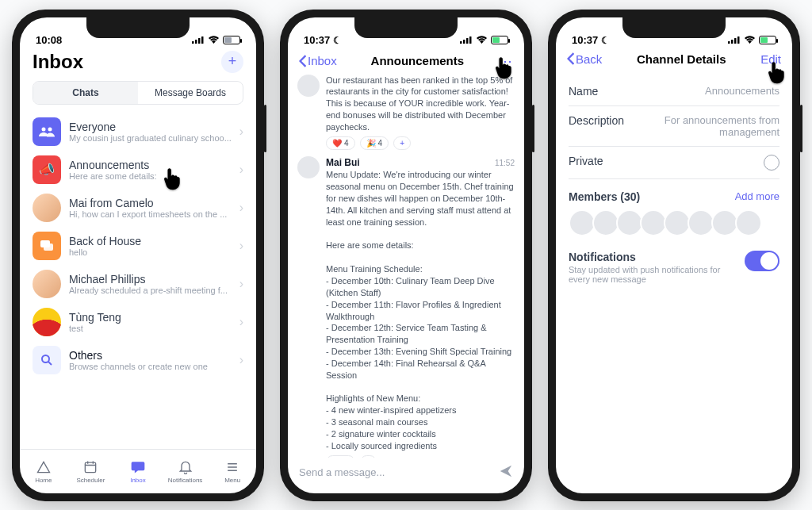  What do you see at coordinates (91, 471) in the screenshot?
I see `nav-scheduler: Scheduler` at bounding box center [91, 471].